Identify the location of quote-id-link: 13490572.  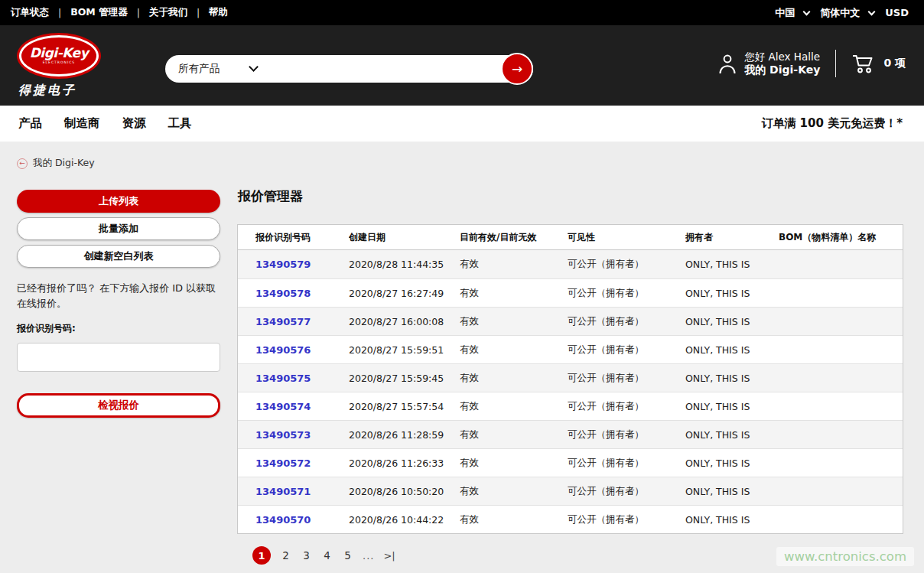
(302, 464).